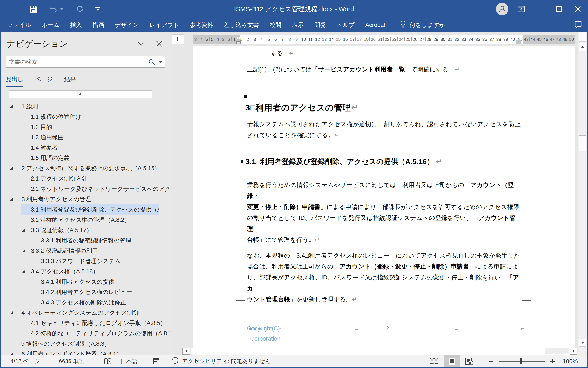 This screenshot has width=588, height=368. Describe the element at coordinates (186, 351) in the screenshot. I see `scroll-left-arrow-icon` at that location.